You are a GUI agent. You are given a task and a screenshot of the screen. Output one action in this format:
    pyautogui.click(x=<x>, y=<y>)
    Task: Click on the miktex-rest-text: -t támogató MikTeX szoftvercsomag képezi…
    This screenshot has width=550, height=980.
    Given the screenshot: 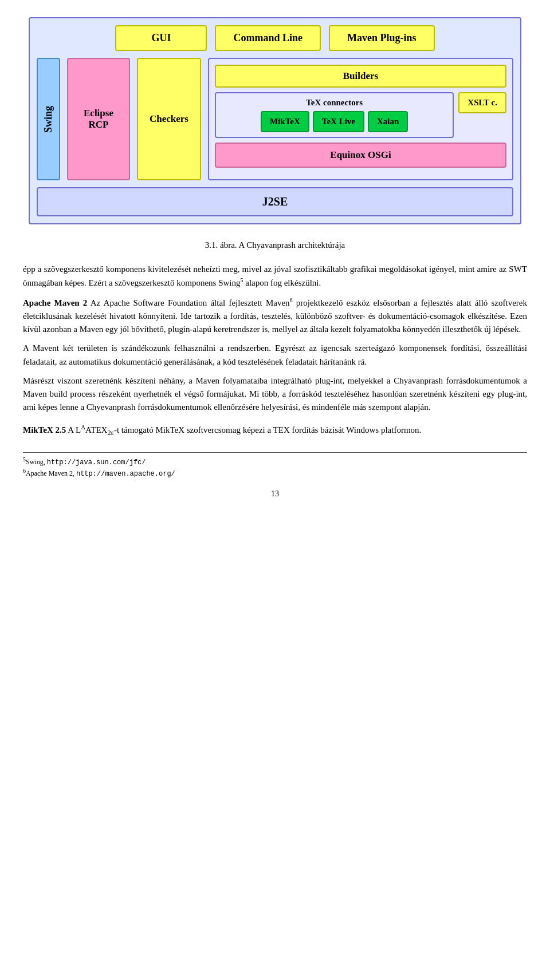 What is the action you would take?
    pyautogui.click(x=268, y=430)
    